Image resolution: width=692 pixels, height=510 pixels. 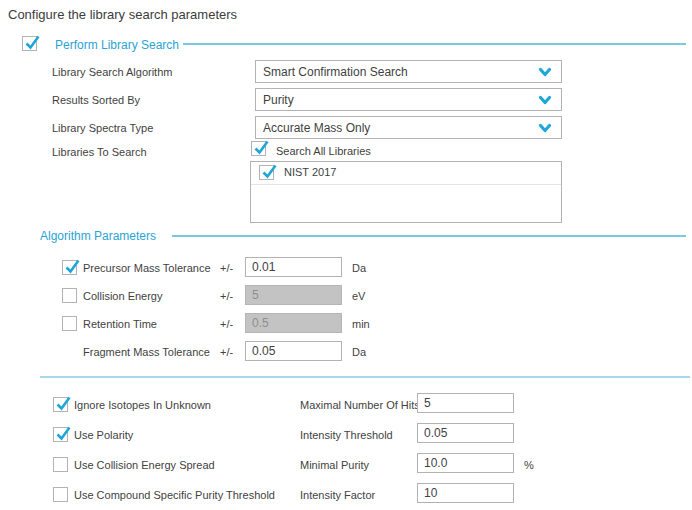 What do you see at coordinates (100, 152) in the screenshot?
I see `libraries-to-search-label: Libraries To Search` at bounding box center [100, 152].